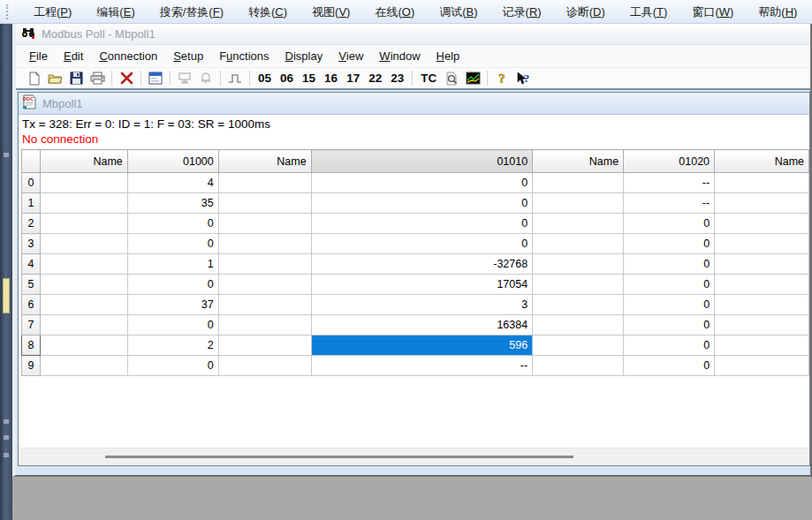 This screenshot has width=812, height=520. What do you see at coordinates (339, 457) in the screenshot?
I see `horizontal-scrollbar-thumb` at bounding box center [339, 457].